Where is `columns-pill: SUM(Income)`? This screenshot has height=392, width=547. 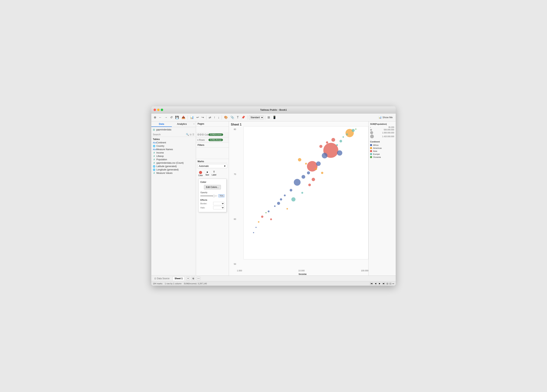 columns-pill: SUM(Income) is located at coordinates (216, 135).